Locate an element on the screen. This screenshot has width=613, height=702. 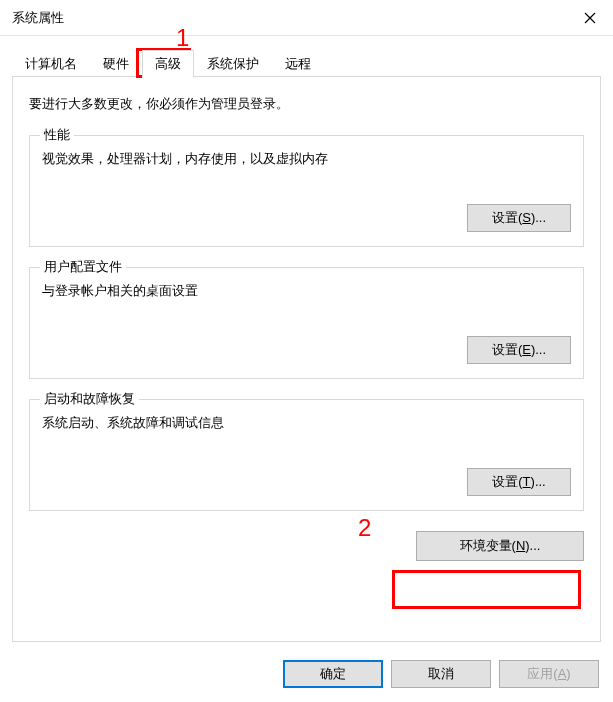
group-user-profiles: 用户配置文件 与登录帐户相关的桌面设置 设置(E)... is located at coordinates (306, 323).